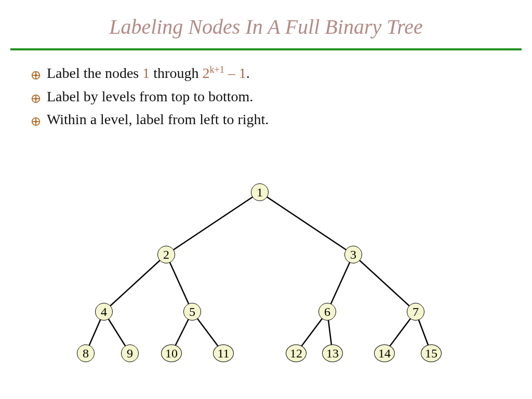  What do you see at coordinates (266, 49) in the screenshot?
I see `horizontal-rule` at bounding box center [266, 49].